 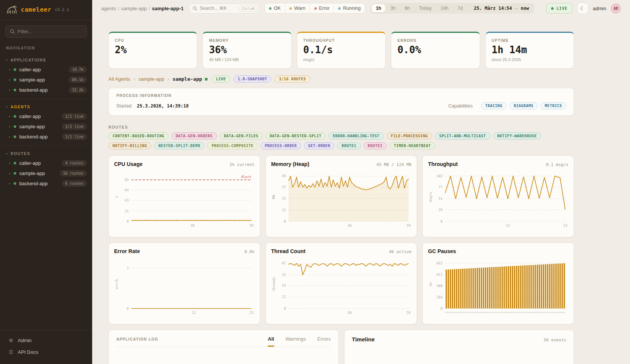 I want to click on chart-title: CPU Usage, so click(x=128, y=164).